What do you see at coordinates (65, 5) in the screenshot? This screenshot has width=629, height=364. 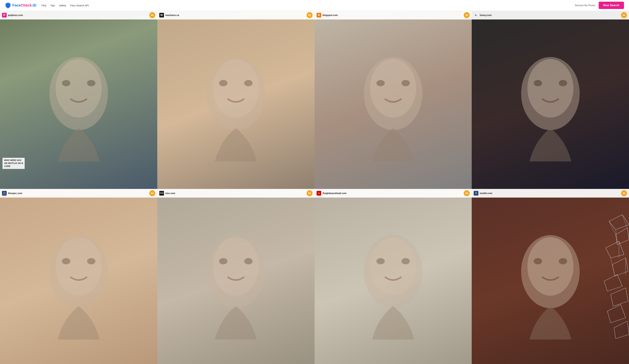 I see `main-nav: FAQ Tips Safety Face Search API` at bounding box center [65, 5].